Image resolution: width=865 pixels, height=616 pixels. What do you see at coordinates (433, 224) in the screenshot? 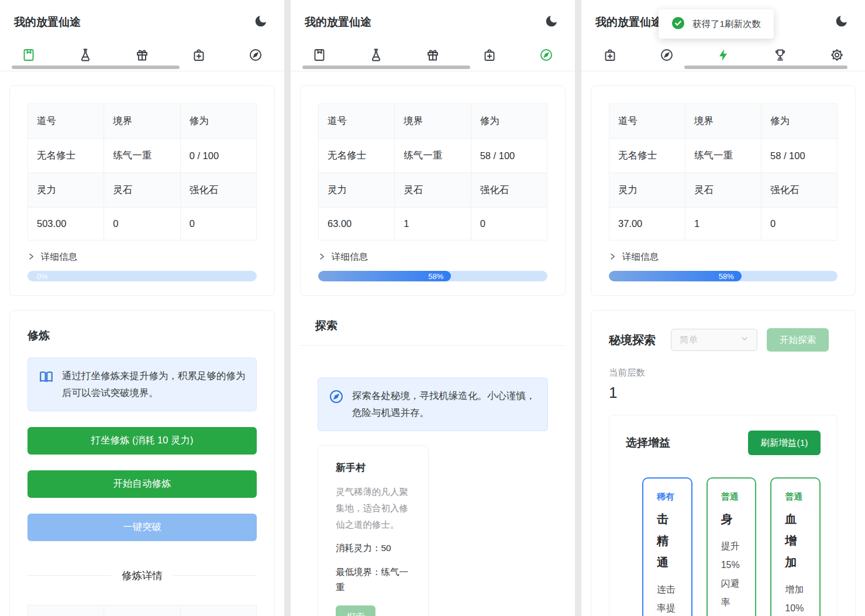
I see `stat-value: 1` at bounding box center [433, 224].